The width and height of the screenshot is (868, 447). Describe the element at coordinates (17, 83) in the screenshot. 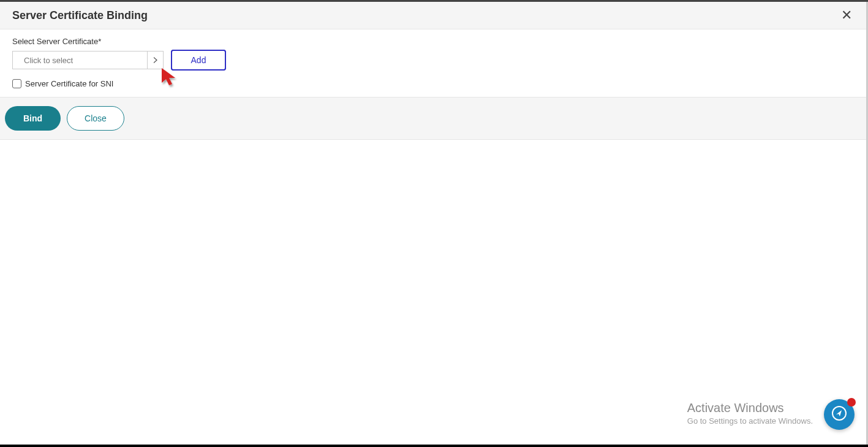

I see `sni-checkbox` at that location.